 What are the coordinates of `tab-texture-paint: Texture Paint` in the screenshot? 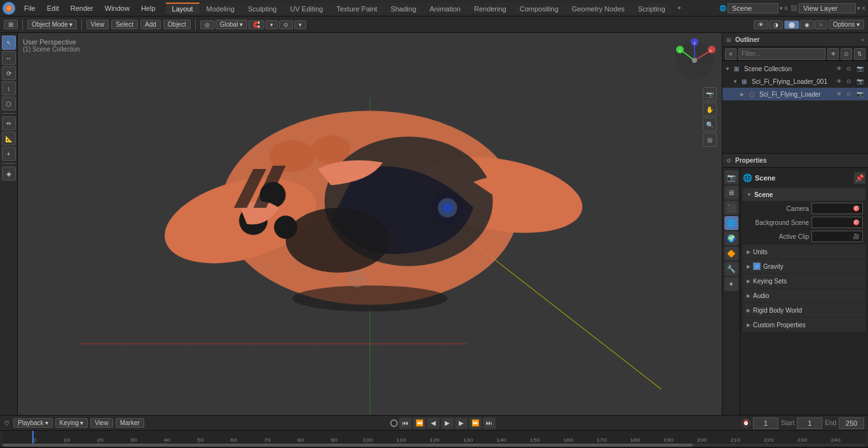 It's located at (356, 8).